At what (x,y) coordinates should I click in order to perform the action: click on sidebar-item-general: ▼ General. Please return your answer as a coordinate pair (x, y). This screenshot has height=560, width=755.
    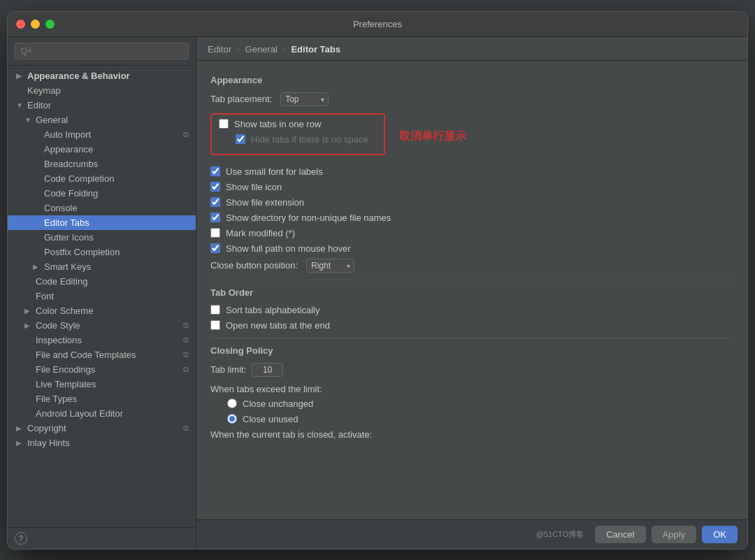
    Looking at the image, I should click on (102, 120).